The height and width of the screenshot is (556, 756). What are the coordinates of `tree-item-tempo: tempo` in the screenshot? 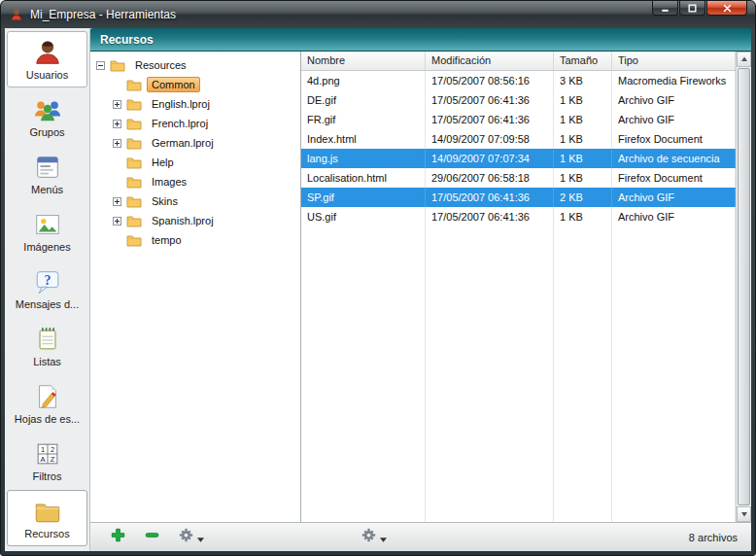 It's located at (195, 240).